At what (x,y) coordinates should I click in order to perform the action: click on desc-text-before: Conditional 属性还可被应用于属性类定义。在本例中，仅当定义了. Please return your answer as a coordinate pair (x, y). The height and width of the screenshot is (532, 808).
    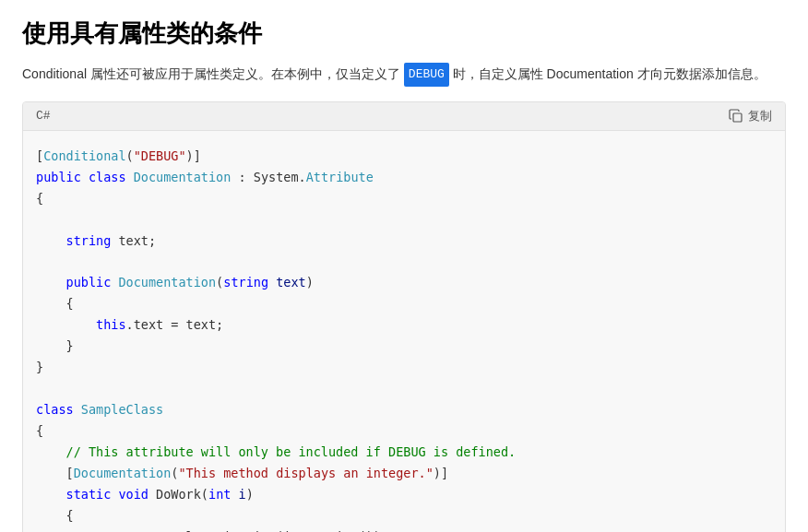
    Looking at the image, I should click on (213, 74).